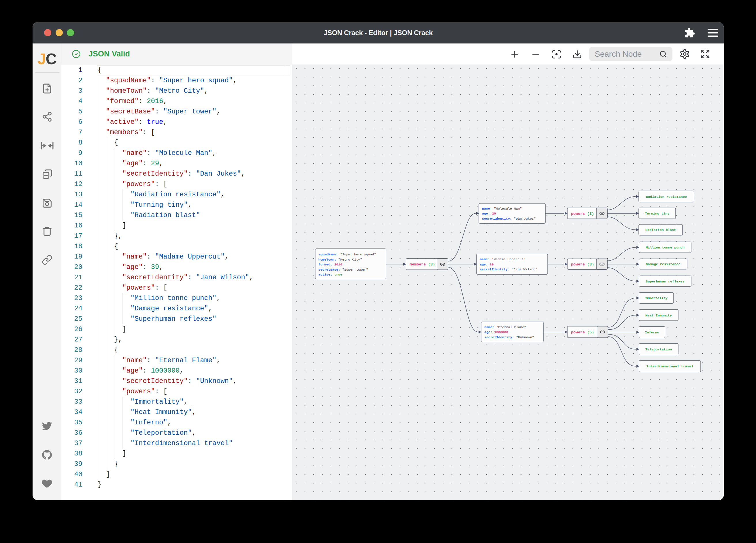 The image size is (756, 543). Describe the element at coordinates (505, 327) in the screenshot. I see `svg-text: name: "Eternal Flame"` at that location.